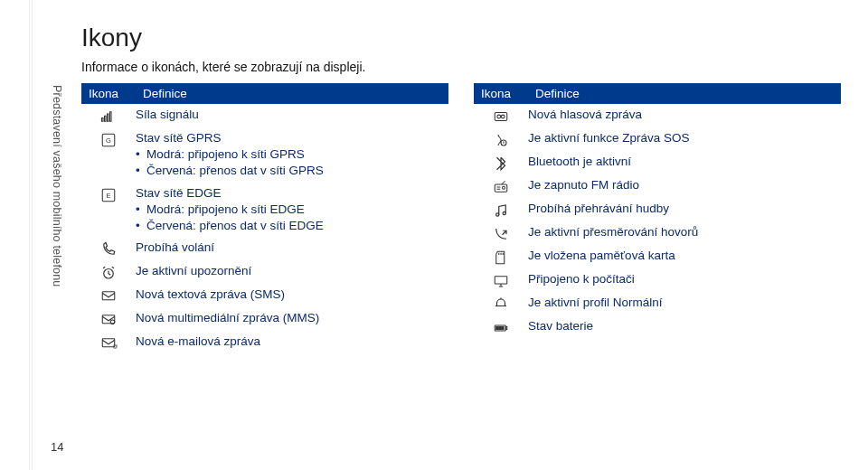 The width and height of the screenshot is (868, 470). I want to click on mms-icon, so click(108, 319).